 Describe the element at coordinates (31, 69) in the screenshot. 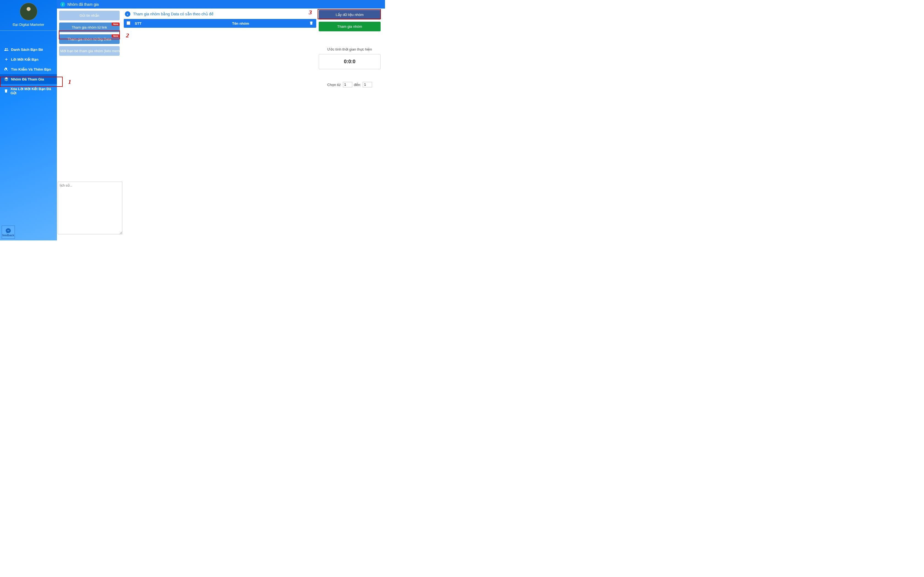

I see `sidebar-item-label: Tìm Kiếm Và Thêm Bạn` at that location.